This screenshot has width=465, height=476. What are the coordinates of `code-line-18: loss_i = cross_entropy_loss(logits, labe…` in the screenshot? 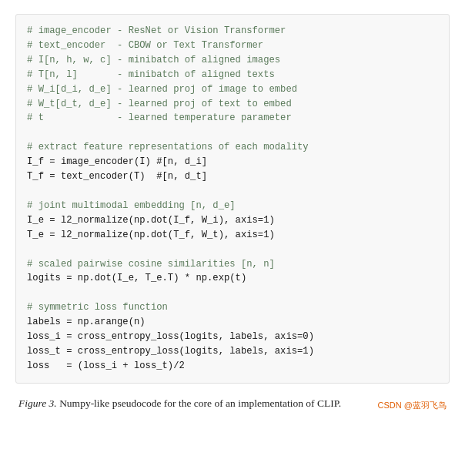 It's located at (171, 337).